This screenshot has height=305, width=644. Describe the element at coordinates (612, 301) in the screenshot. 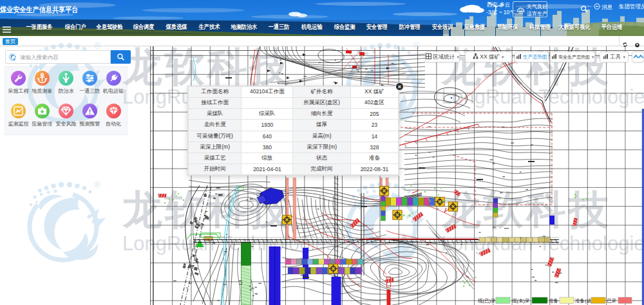

I see `svg-text: 已采` at that location.